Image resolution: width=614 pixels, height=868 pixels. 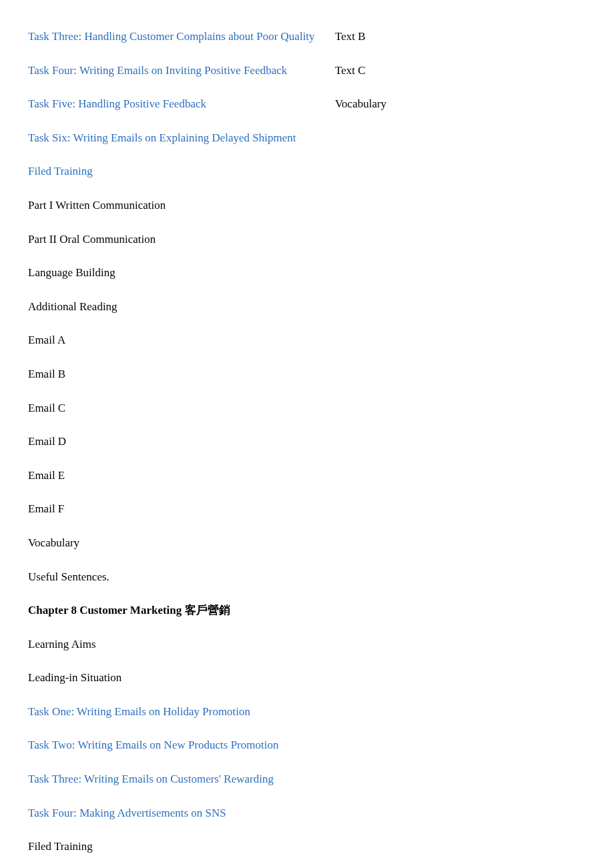 I want to click on toc-entry: Leading-in Situation, so click(x=172, y=678).